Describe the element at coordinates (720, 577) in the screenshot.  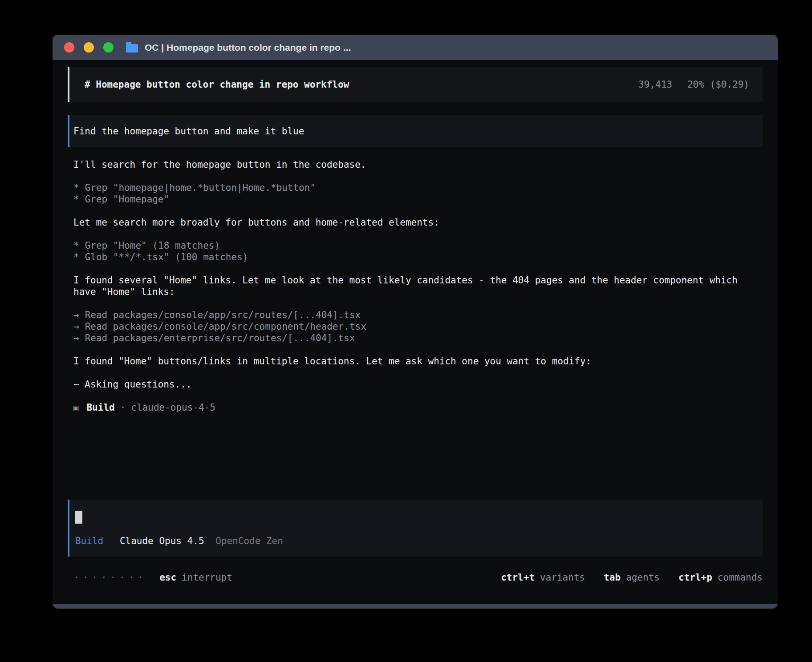
I see `shortcut-commands: ctrl+p commands` at that location.